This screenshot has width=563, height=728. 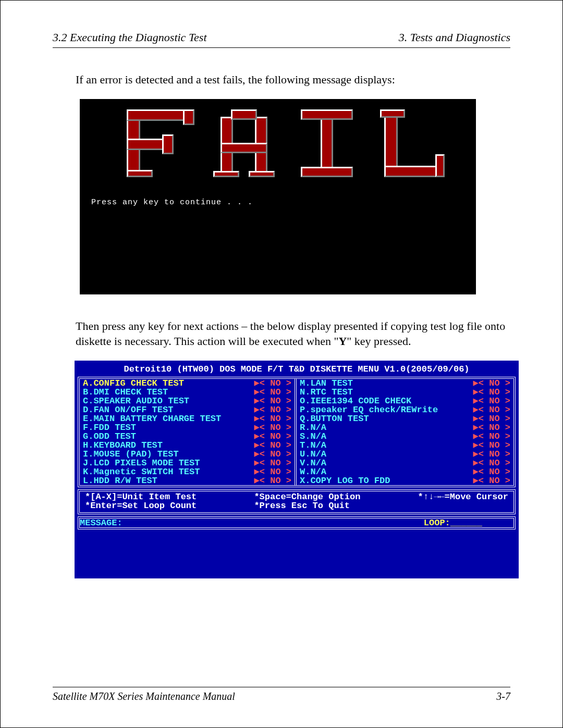 What do you see at coordinates (369, 410) in the screenshot?
I see `menu-item-label: P.speaker EQ check/REWrite` at bounding box center [369, 410].